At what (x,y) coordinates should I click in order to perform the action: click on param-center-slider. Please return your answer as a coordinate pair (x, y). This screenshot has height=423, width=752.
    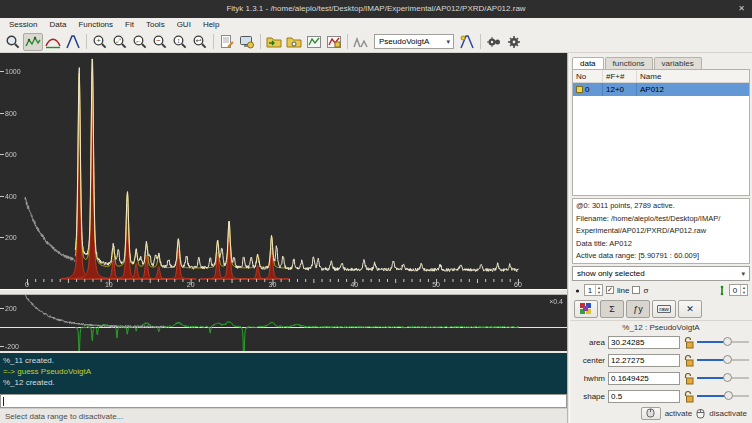
    Looking at the image, I should click on (723, 360).